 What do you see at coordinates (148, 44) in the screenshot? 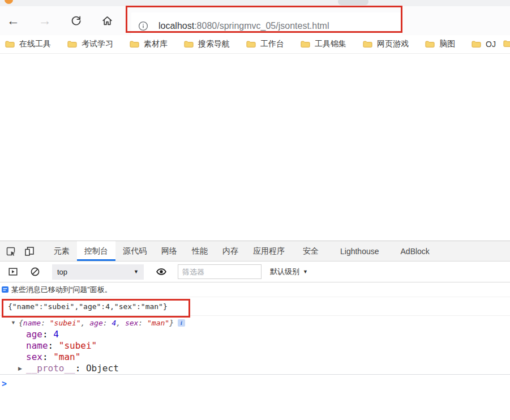
I see `bookmark-folder: 素材库` at bounding box center [148, 44].